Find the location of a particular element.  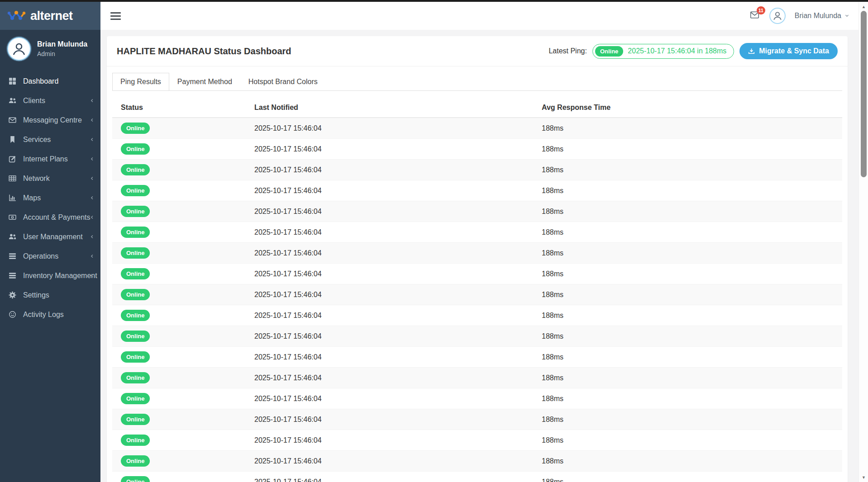

sidebar-item-clients: Clients is located at coordinates (50, 100).